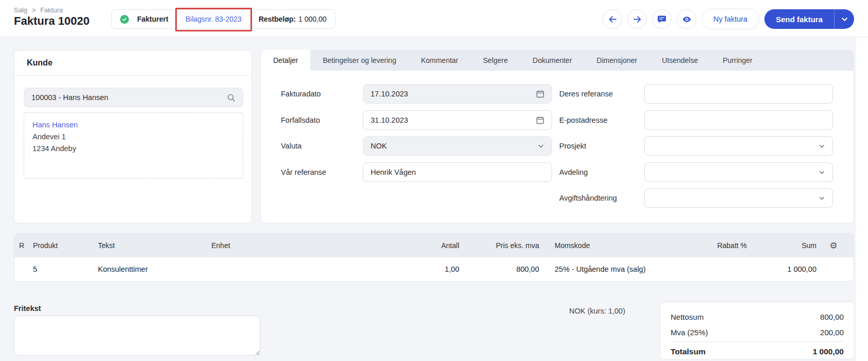 The height and width of the screenshot is (361, 868). Describe the element at coordinates (133, 149) in the screenshot. I see `customer-address-line2: 1234 Andeby` at that location.